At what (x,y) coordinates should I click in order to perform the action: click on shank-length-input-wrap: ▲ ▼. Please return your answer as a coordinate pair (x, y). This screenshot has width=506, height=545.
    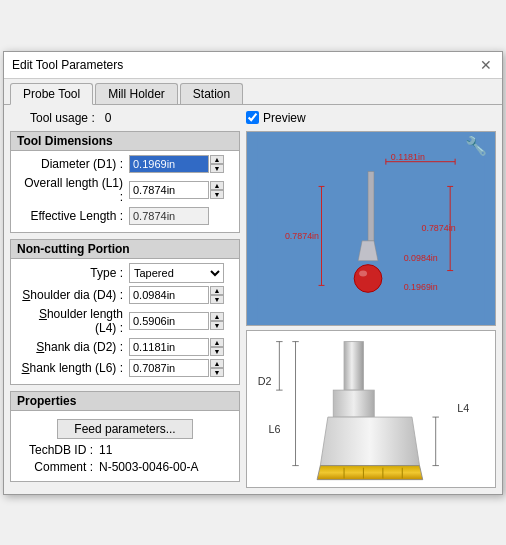
    Looking at the image, I should click on (176, 368).